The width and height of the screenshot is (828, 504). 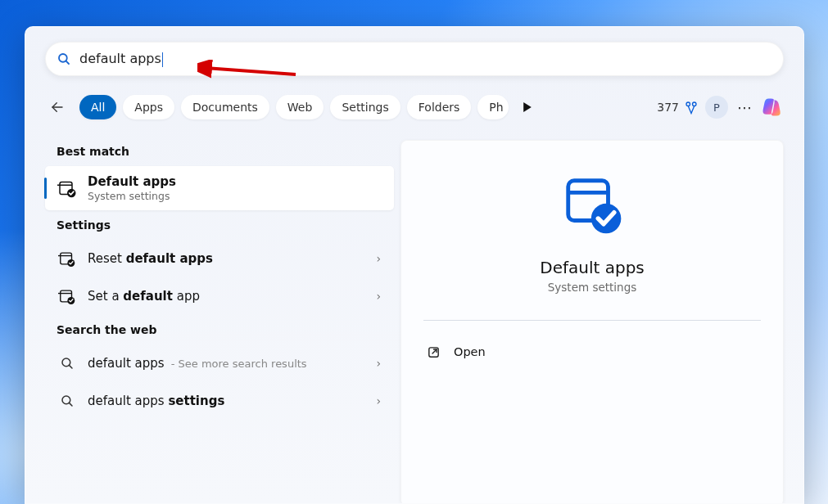 I want to click on filter-scroll-right-icon, so click(x=527, y=107).